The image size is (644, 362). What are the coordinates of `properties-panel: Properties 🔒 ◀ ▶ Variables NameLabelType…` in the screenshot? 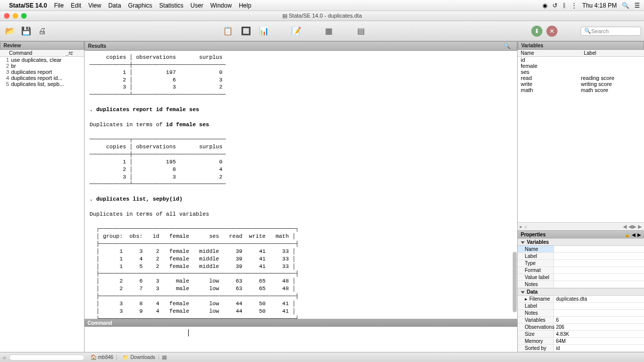 It's located at (581, 291).